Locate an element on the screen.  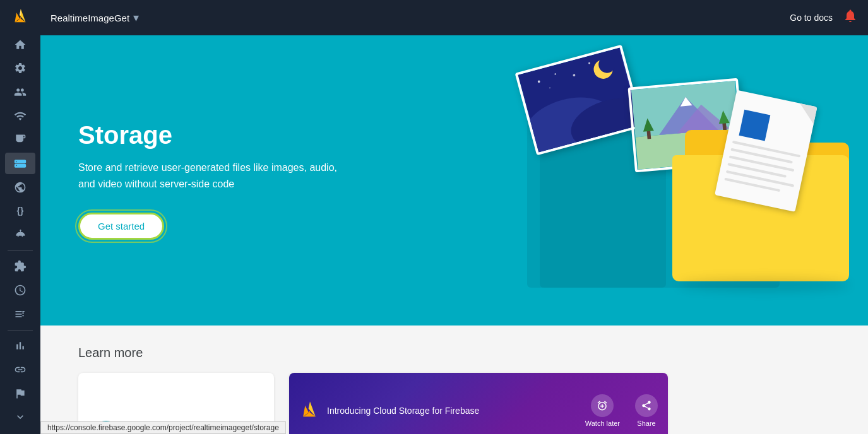
sidebar-item-storage is located at coordinates (20, 163).